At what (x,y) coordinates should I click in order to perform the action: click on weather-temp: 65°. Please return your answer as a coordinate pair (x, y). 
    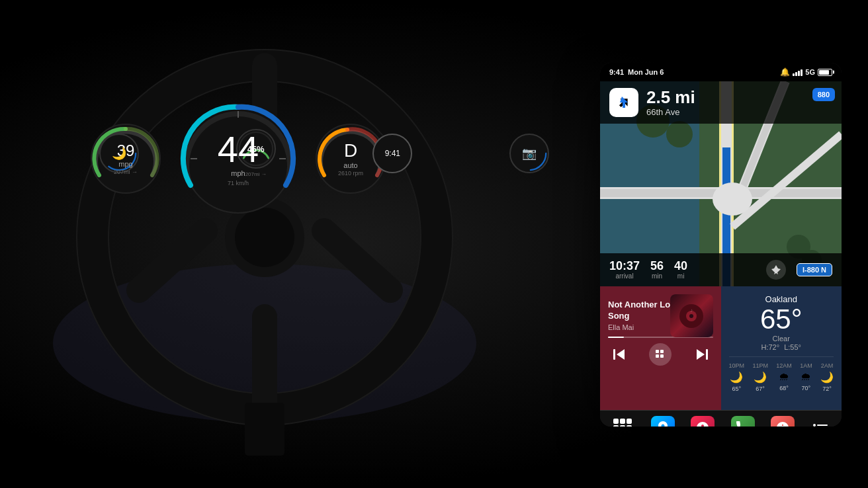
    Looking at the image, I should click on (782, 319).